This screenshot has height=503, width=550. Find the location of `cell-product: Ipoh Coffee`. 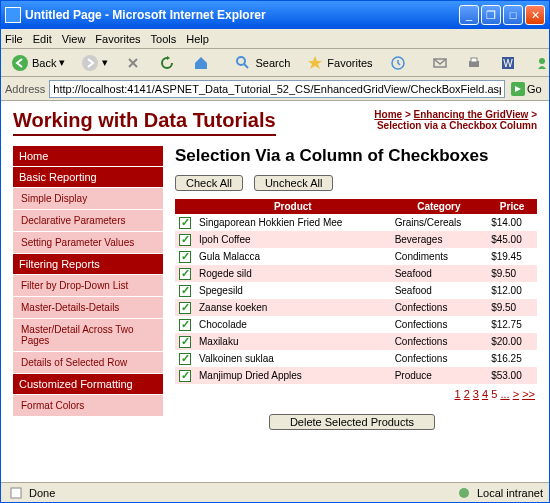

cell-product: Ipoh Coffee is located at coordinates (293, 240).